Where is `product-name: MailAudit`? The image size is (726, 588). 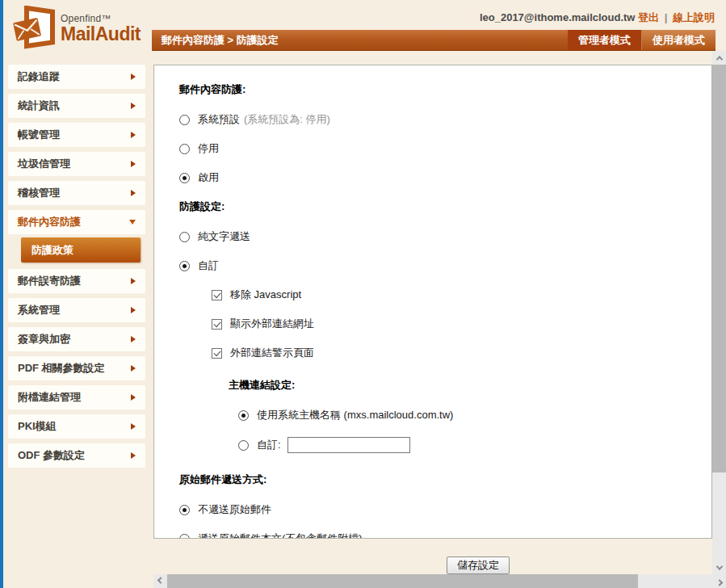 product-name: MailAudit is located at coordinates (100, 34).